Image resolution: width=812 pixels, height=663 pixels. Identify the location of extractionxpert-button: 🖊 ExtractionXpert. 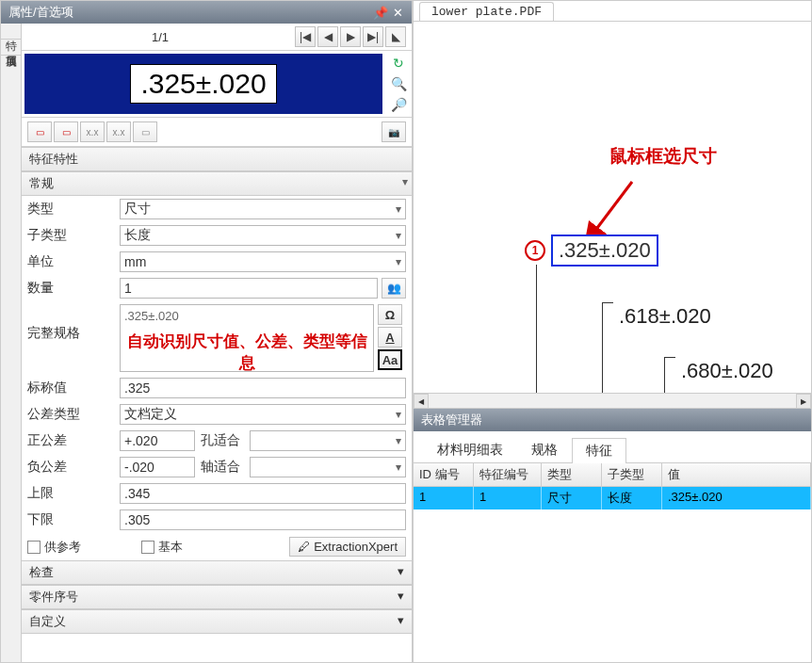
(348, 546).